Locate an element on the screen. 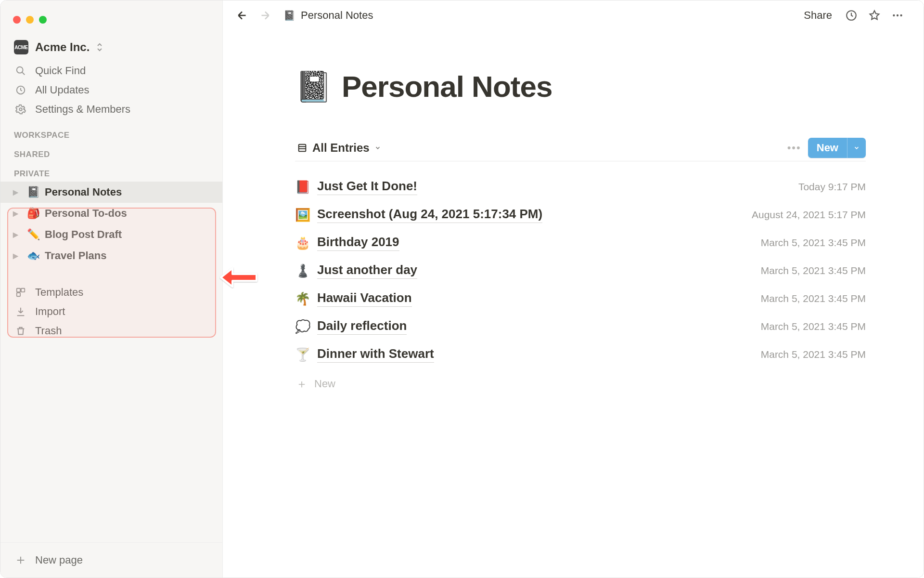  view-tab-all-entries: All Entries is located at coordinates (339, 148).